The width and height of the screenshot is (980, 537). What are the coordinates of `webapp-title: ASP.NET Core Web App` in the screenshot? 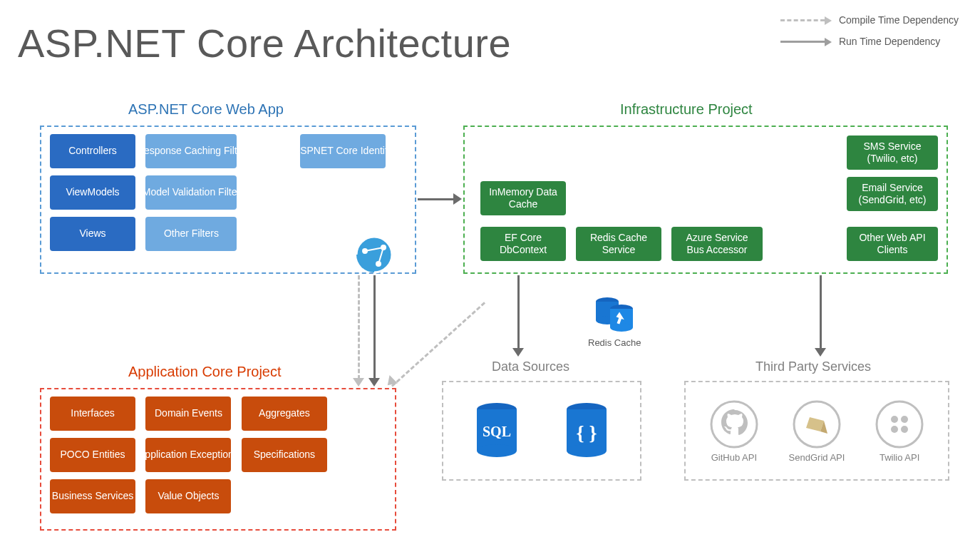 It's located at (206, 110).